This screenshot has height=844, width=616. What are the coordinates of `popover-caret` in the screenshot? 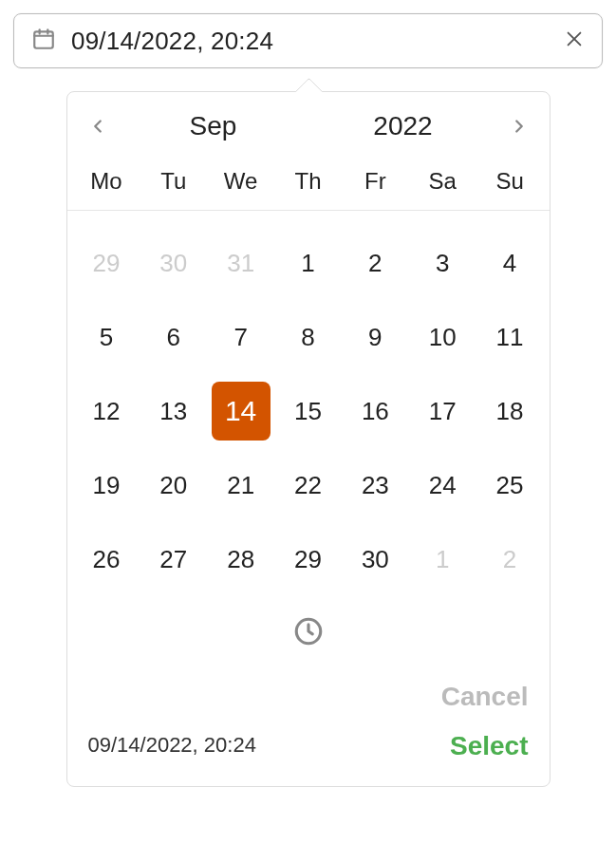 It's located at (308, 91).